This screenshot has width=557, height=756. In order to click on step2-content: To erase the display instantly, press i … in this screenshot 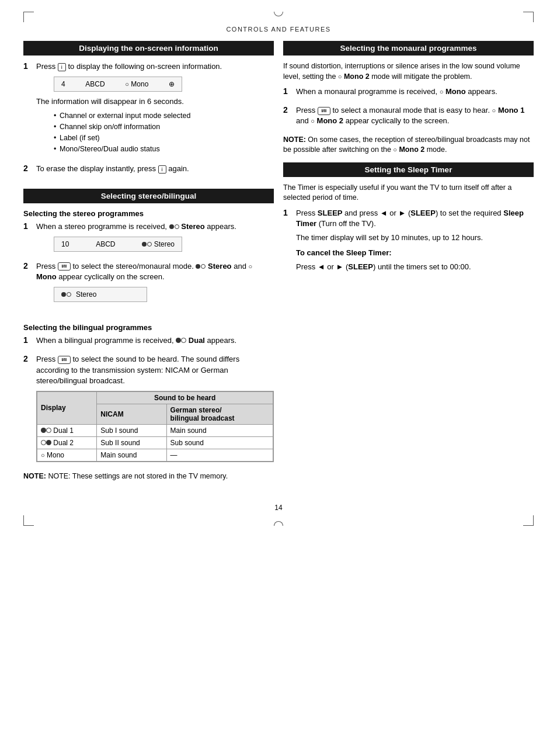, I will do `click(155, 171)`.